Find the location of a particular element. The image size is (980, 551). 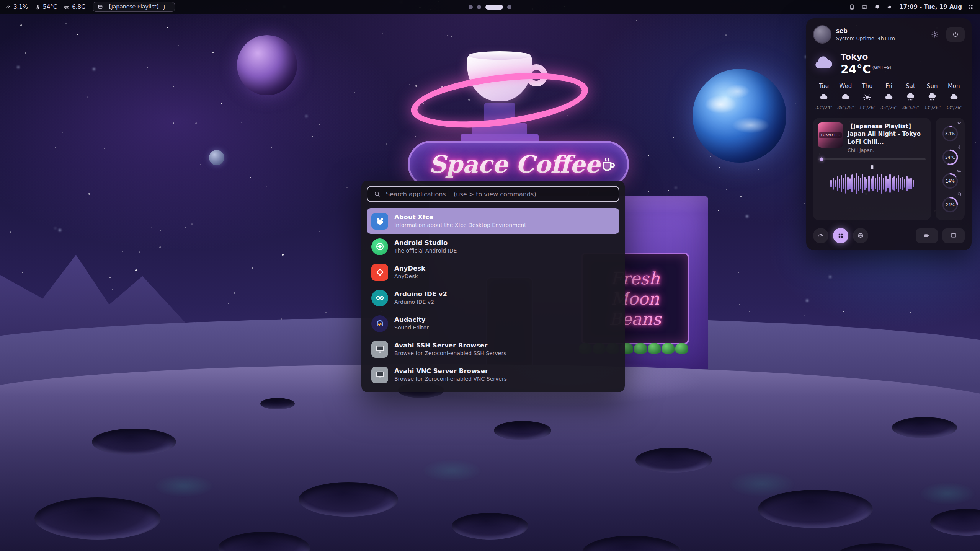

temperature-indicator: 54°C is located at coordinates (46, 7).